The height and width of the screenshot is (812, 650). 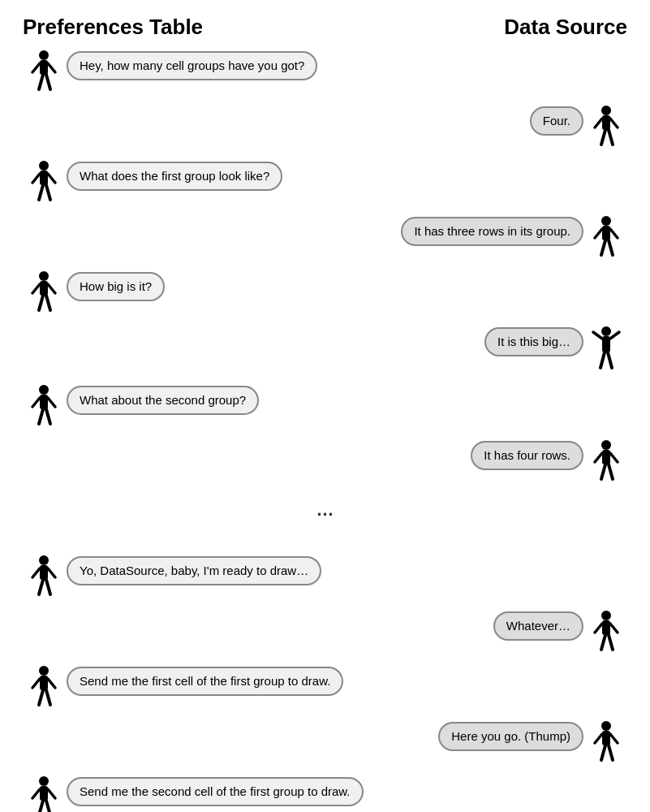 What do you see at coordinates (527, 456) in the screenshot?
I see `speech-bubble: It has four rows.` at bounding box center [527, 456].